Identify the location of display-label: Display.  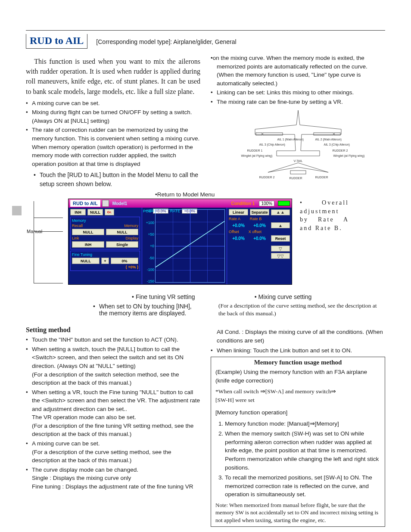
(132, 238).